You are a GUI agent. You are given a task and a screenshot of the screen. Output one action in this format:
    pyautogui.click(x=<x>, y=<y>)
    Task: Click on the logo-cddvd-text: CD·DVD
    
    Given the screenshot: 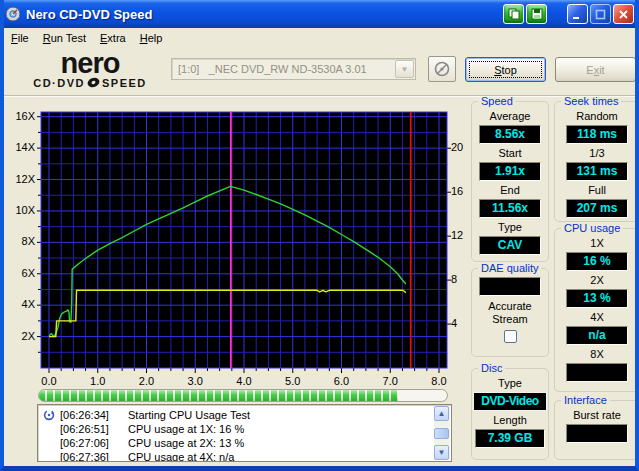 What is the action you would take?
    pyautogui.click(x=59, y=83)
    